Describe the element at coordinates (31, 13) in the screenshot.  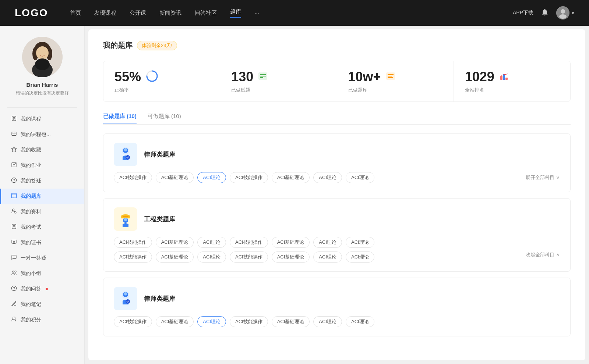
I see `logo: LOGO` at that location.